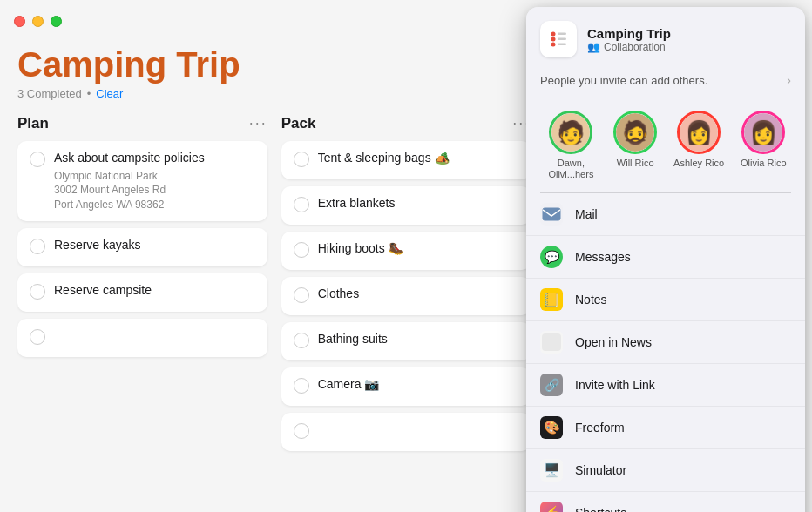 Image resolution: width=812 pixels, height=512 pixels. Describe the element at coordinates (635, 145) in the screenshot. I see `avatar-will: 🧔 Will Rico` at that location.